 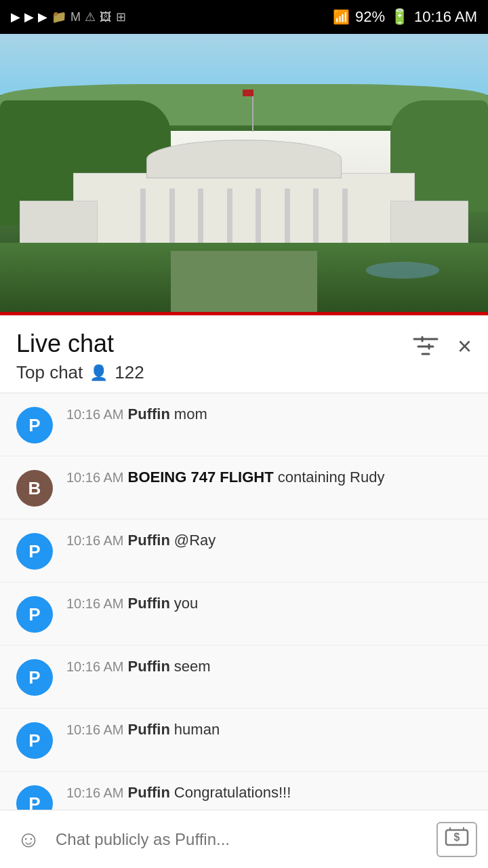 What do you see at coordinates (446, 17) in the screenshot?
I see `time: 10:16 AM` at bounding box center [446, 17].